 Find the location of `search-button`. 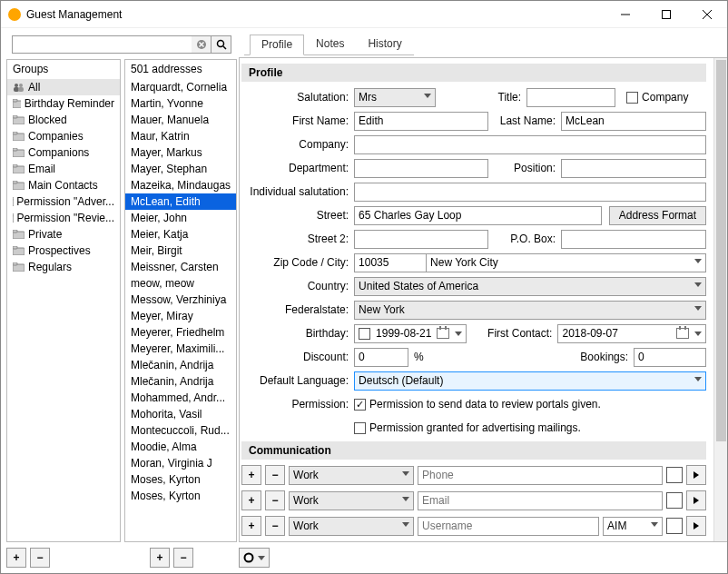

search-button is located at coordinates (221, 45).